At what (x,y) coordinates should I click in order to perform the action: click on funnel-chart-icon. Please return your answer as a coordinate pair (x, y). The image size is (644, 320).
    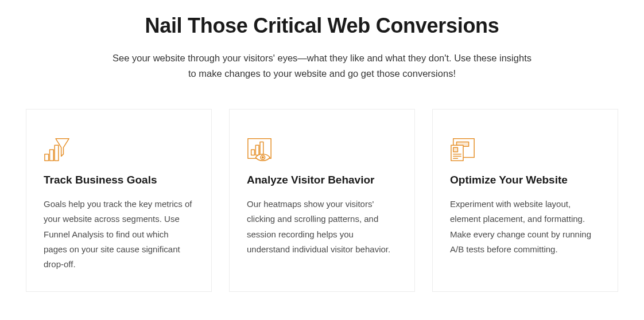
    Looking at the image, I should click on (57, 150).